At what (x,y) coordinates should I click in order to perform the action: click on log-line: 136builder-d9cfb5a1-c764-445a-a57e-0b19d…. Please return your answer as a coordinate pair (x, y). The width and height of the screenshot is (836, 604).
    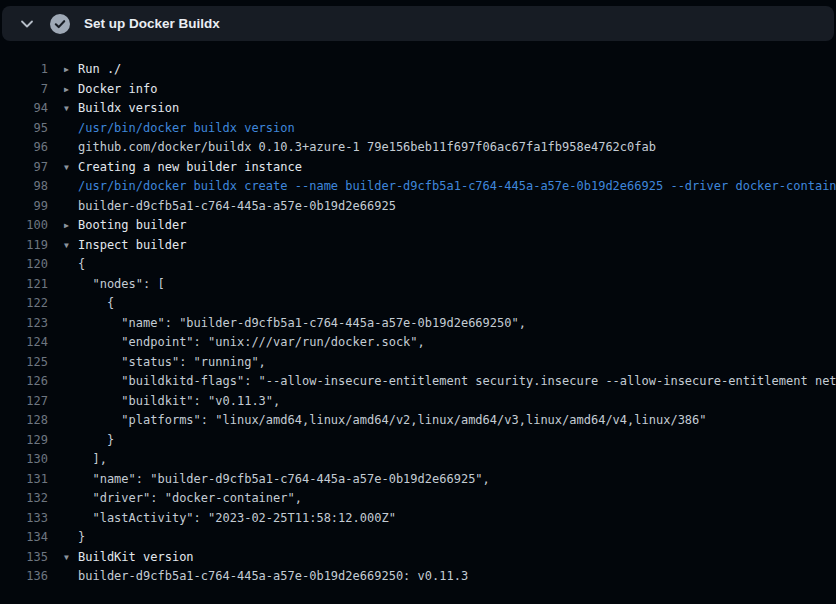
    Looking at the image, I should click on (418, 577).